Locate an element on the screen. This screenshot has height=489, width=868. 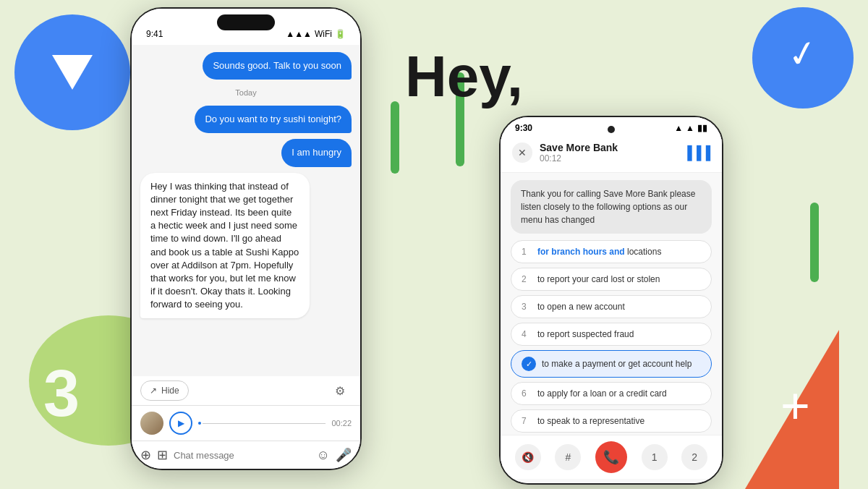
option-text: to speak to a representative is located at coordinates (619, 421).